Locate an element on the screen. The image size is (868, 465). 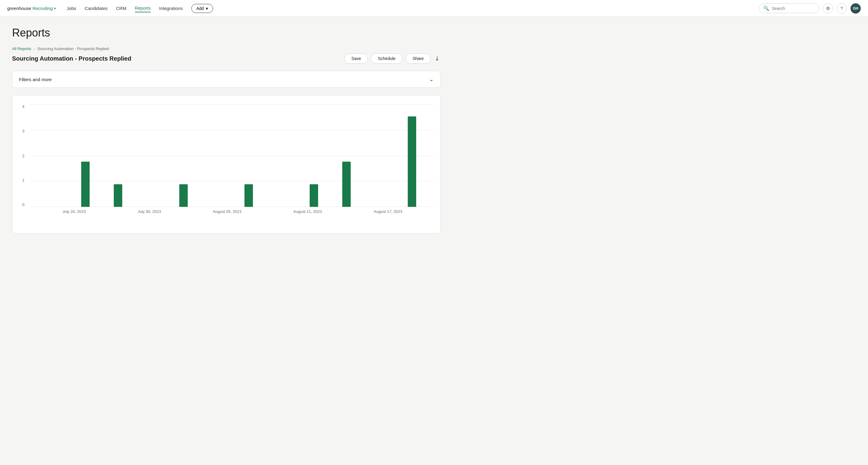
chart-area: 4 3 2 1 0 July 24, 2023 July 30, 2023 Au is located at coordinates (232, 162).